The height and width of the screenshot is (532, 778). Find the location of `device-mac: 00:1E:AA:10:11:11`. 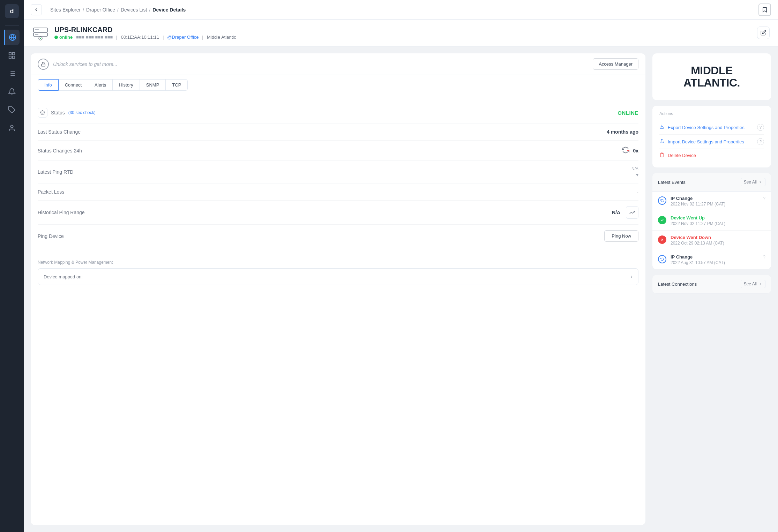

device-mac: 00:1E:AA:10:11:11 is located at coordinates (140, 37).